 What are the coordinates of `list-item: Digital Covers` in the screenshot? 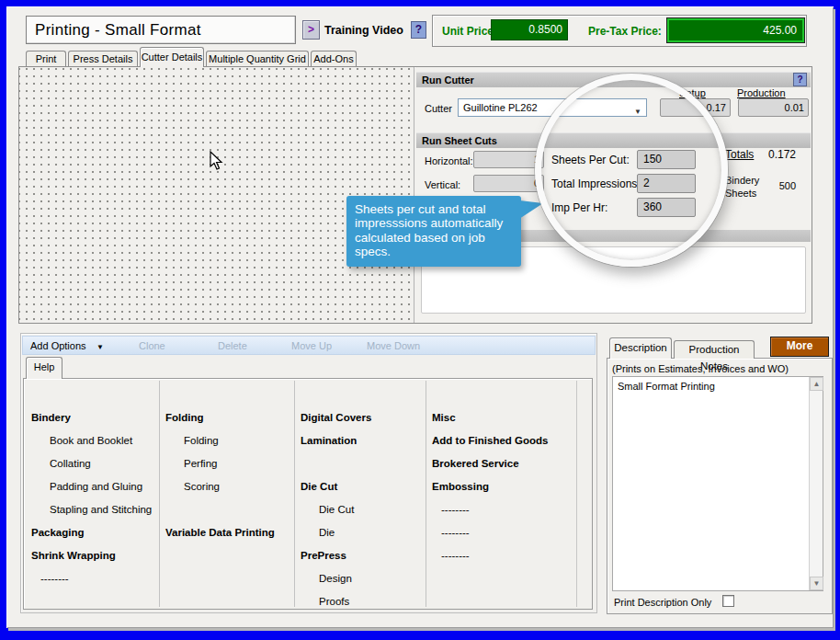 It's located at (360, 417).